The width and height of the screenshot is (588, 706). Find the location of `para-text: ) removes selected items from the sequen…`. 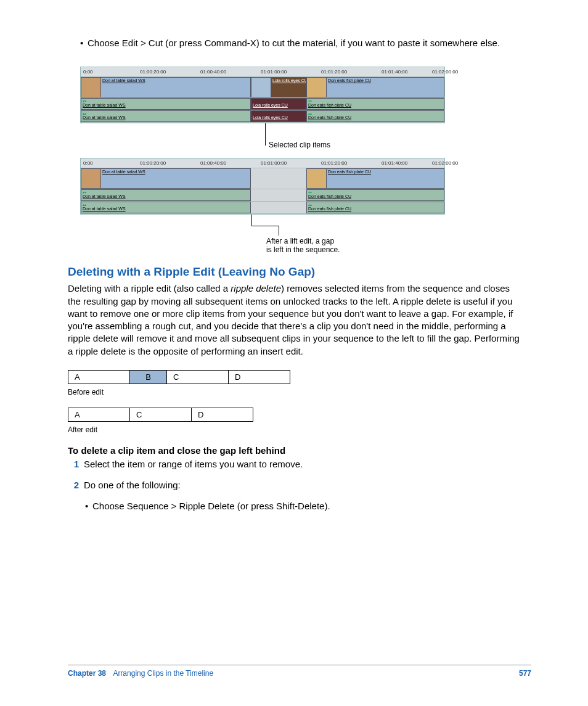

para-text: ) removes selected items from the sequen… is located at coordinates (293, 319).